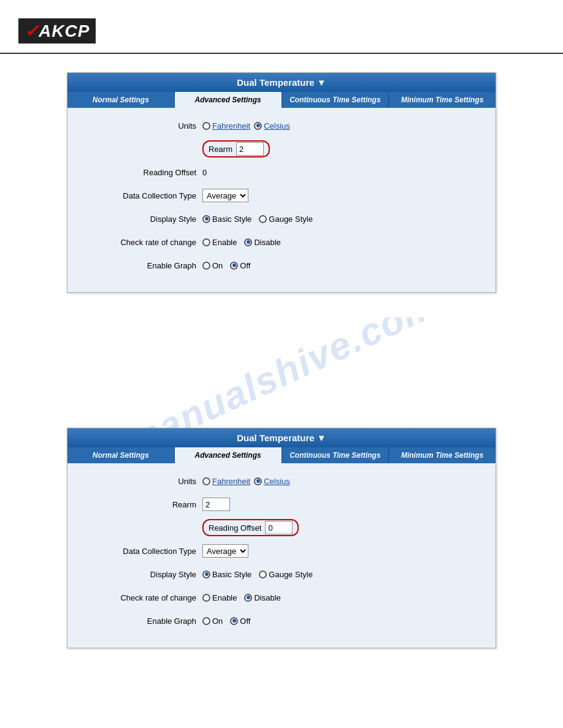  Describe the element at coordinates (226, 195) in the screenshot. I see `data-collection-select-1: Average` at that location.